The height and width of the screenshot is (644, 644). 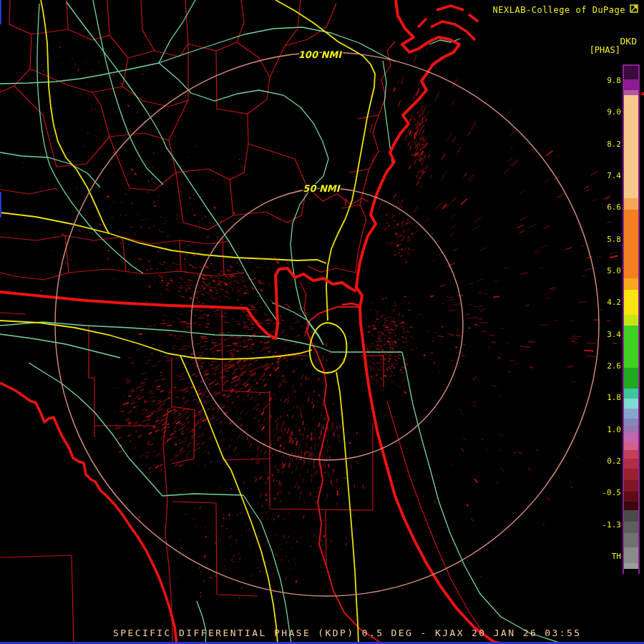 What do you see at coordinates (643, 94) in the screenshot?
I see `colorbar-data-marker` at bounding box center [643, 94].